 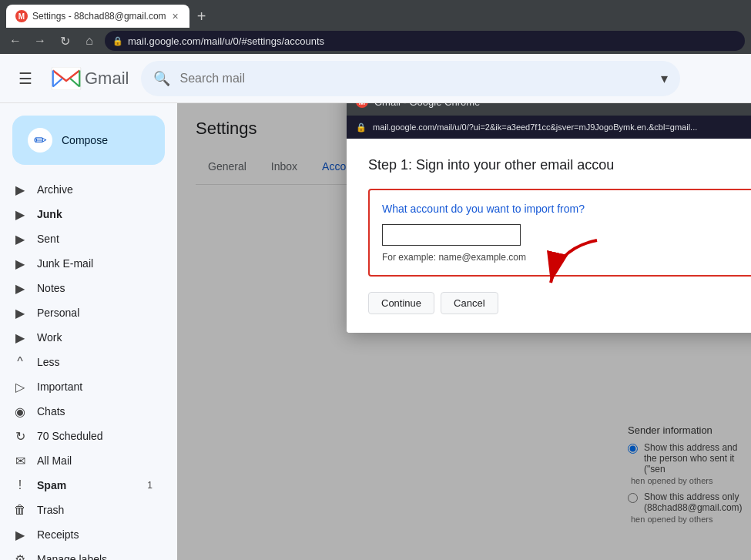 I want to click on junk-icon: ▶, so click(x=20, y=214).